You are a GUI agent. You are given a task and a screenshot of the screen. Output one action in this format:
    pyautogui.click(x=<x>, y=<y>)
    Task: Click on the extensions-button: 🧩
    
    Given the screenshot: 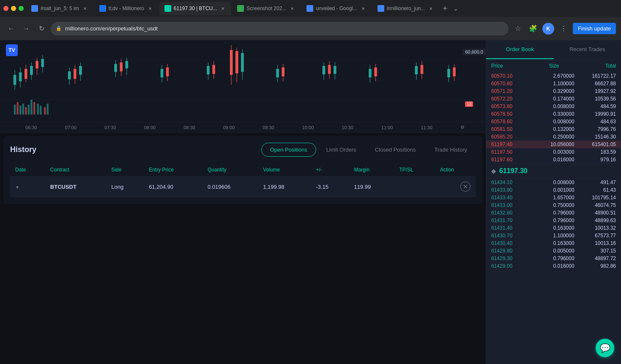 What is the action you would take?
    pyautogui.click(x=533, y=29)
    